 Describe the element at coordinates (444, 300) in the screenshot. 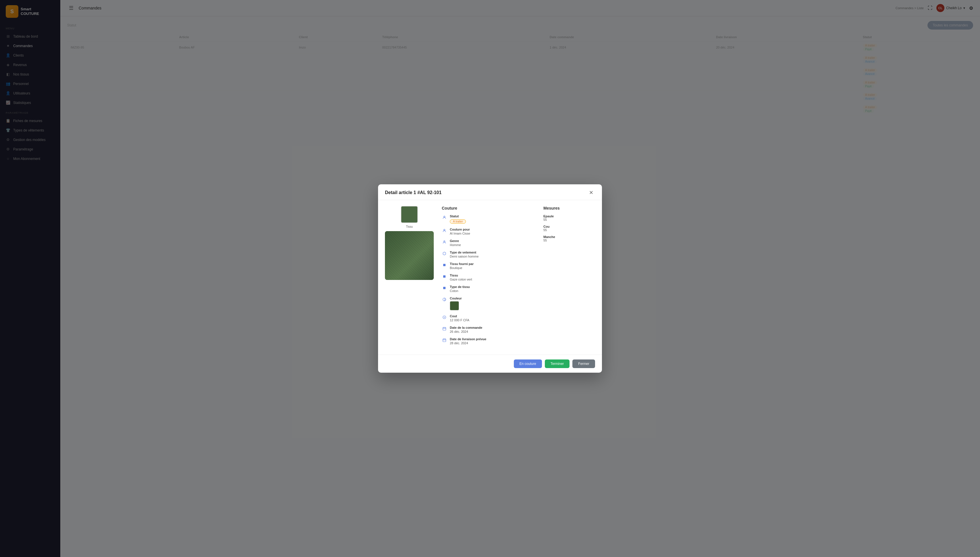

I see `couleur-icon` at that location.